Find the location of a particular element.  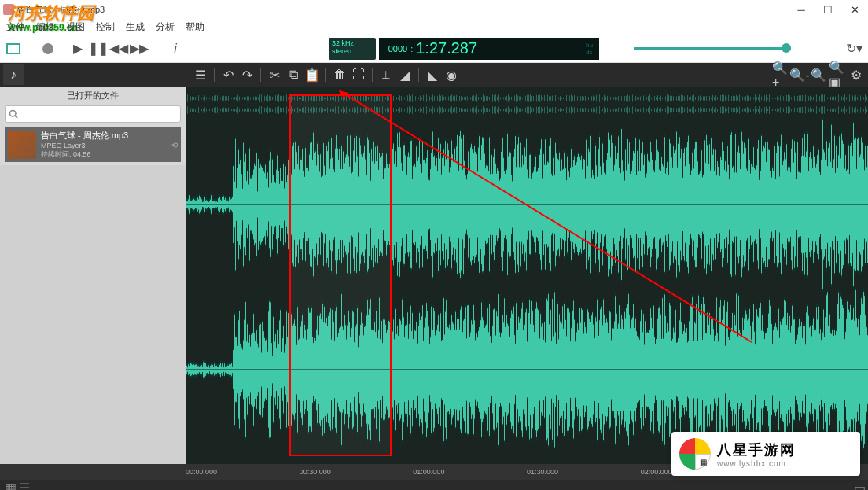

screen-icon: ▭ is located at coordinates (859, 485).